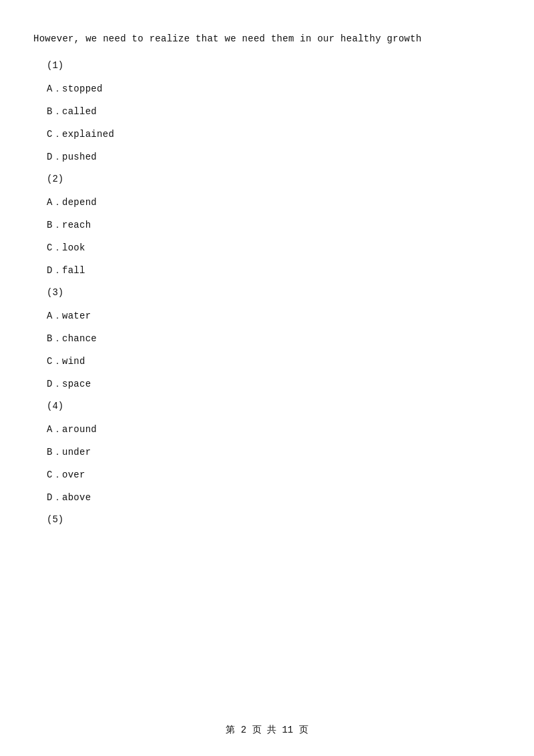 The width and height of the screenshot is (534, 756). I want to click on header-text: However, we need to realize that we need…, so click(267, 39).